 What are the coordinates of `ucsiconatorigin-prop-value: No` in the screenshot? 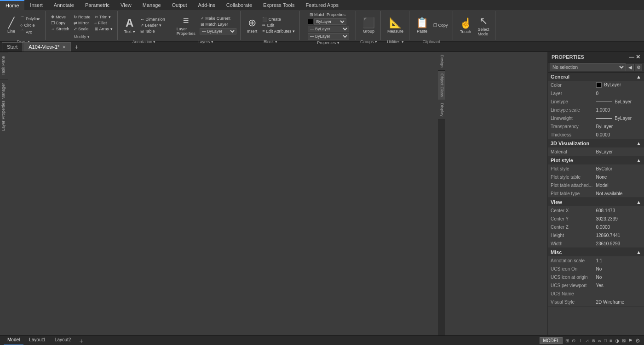 It's located at (619, 277).